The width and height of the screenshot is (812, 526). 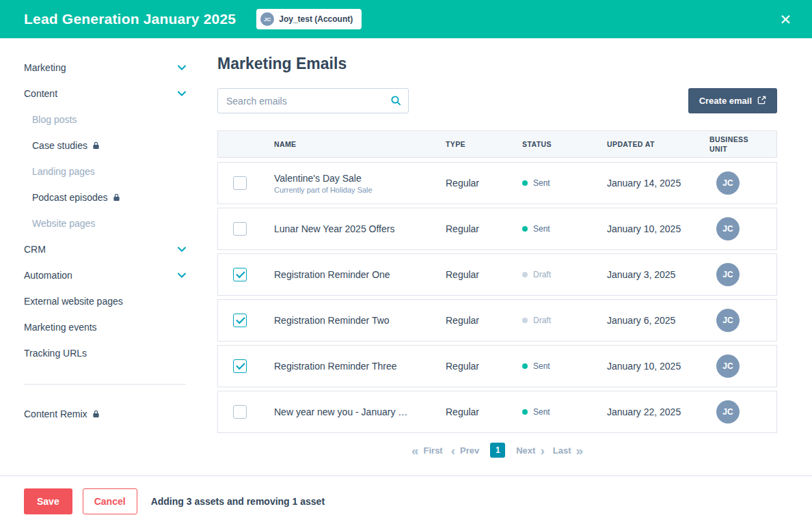 I want to click on column-header-name: NAME, so click(x=354, y=144).